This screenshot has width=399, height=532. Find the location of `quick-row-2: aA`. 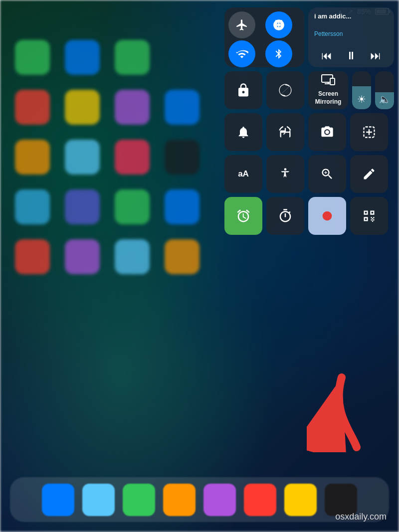

quick-row-2: aA is located at coordinates (309, 174).